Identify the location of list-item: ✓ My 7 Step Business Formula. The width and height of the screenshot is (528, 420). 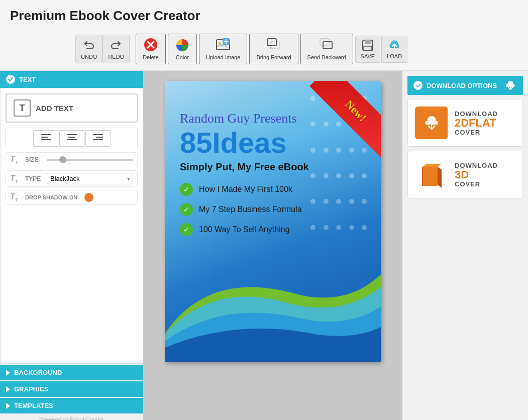
(278, 209).